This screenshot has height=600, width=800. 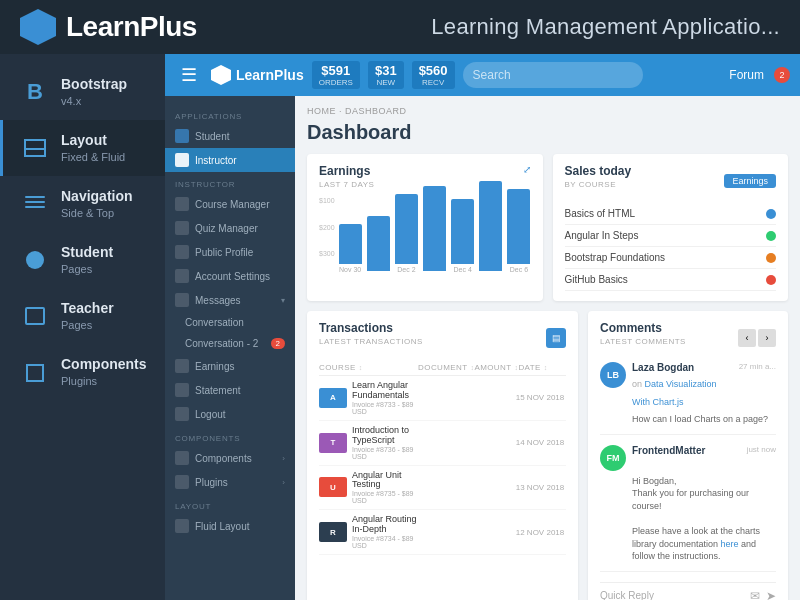 I want to click on comments-nav: ‹ ›, so click(x=757, y=338).